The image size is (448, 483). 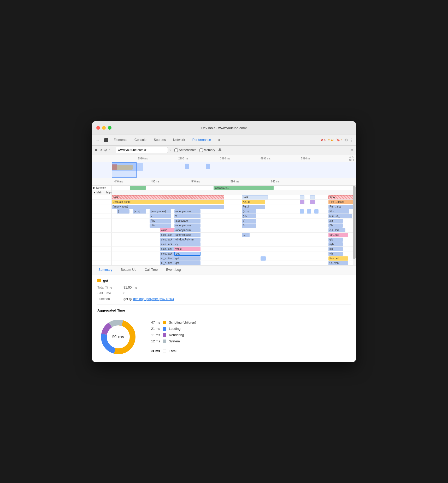 I want to click on tab-event-log: Event Log, so click(x=173, y=270).